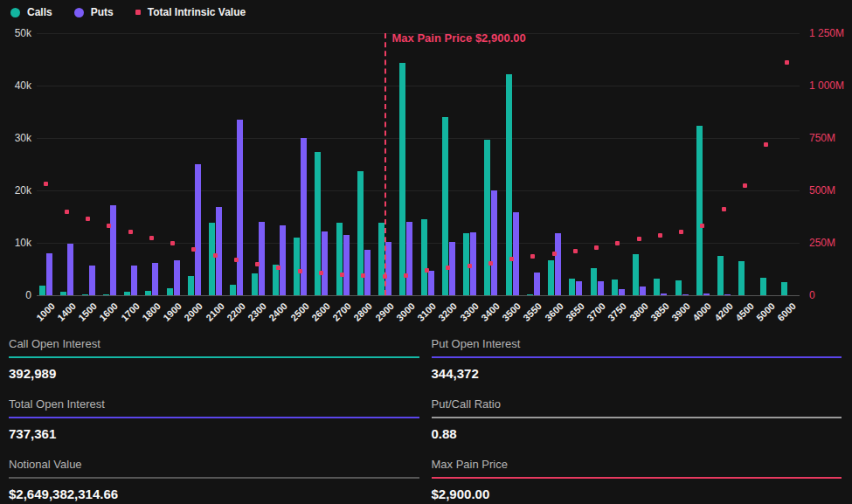 The image size is (852, 504). What do you see at coordinates (214, 480) in the screenshot?
I see `stat-notional-value: Notional Value $2,649,382,314.66` at bounding box center [214, 480].